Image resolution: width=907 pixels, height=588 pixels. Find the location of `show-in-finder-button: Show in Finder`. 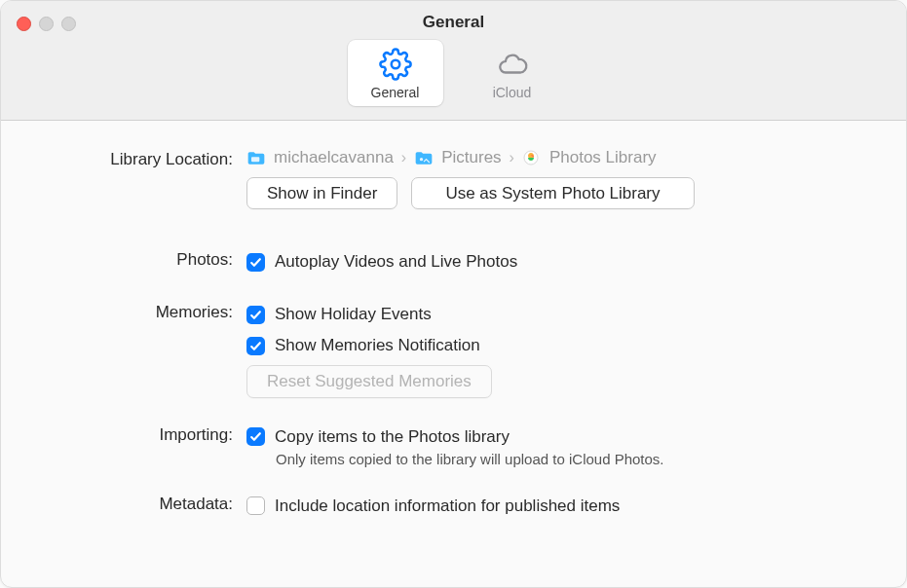

show-in-finder-button: Show in Finder is located at coordinates (321, 193).